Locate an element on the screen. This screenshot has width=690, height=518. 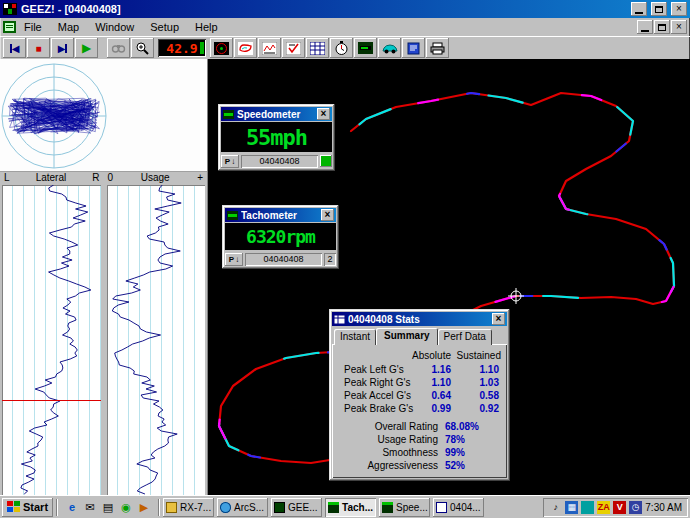
stats-row: Peak Brake G's 0.99 0.92 is located at coordinates (420, 408).